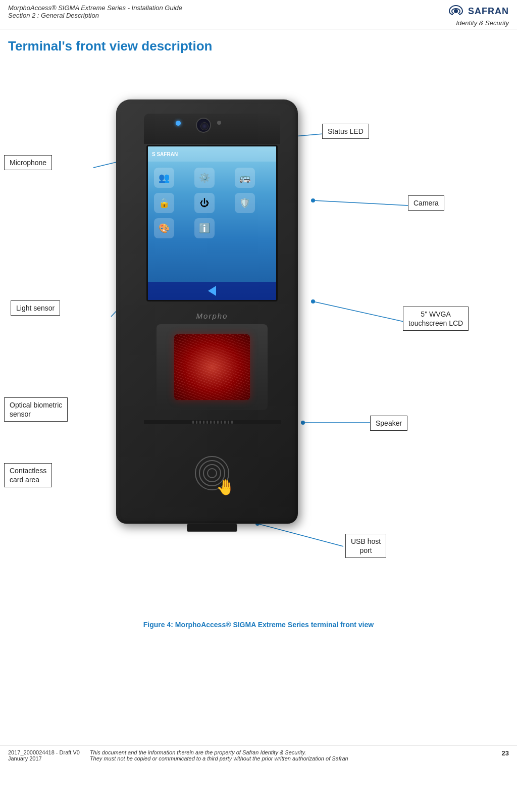 Image resolution: width=517 pixels, height=812 pixels. I want to click on fingerprint-sensor, so click(212, 367).